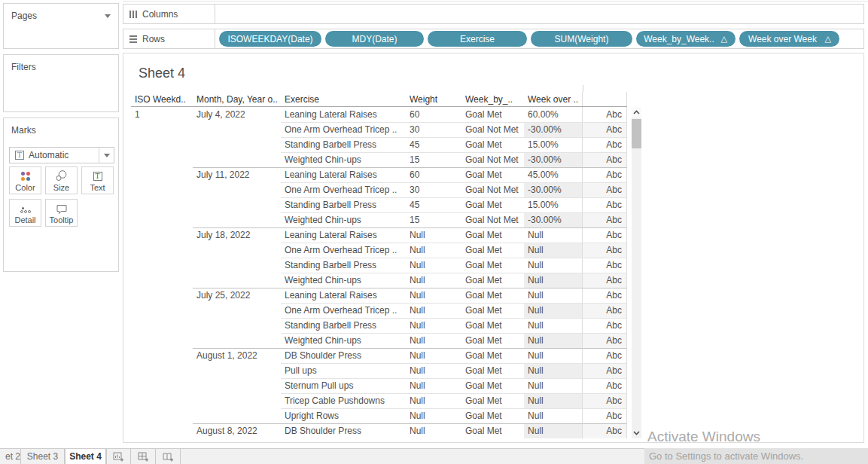 This screenshot has height=464, width=868. I want to click on text-button: T Text, so click(98, 181).